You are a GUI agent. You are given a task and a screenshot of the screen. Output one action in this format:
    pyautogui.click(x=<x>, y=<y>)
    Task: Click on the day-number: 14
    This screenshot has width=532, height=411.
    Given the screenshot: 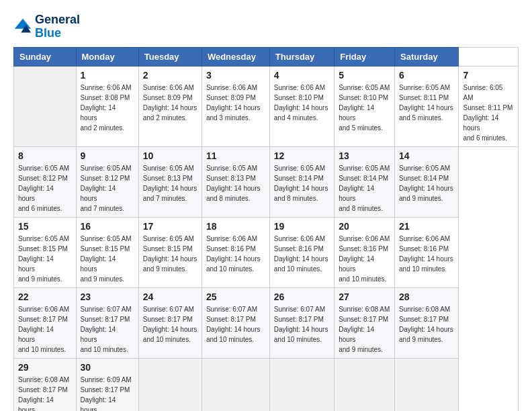 What is the action you would take?
    pyautogui.click(x=427, y=156)
    